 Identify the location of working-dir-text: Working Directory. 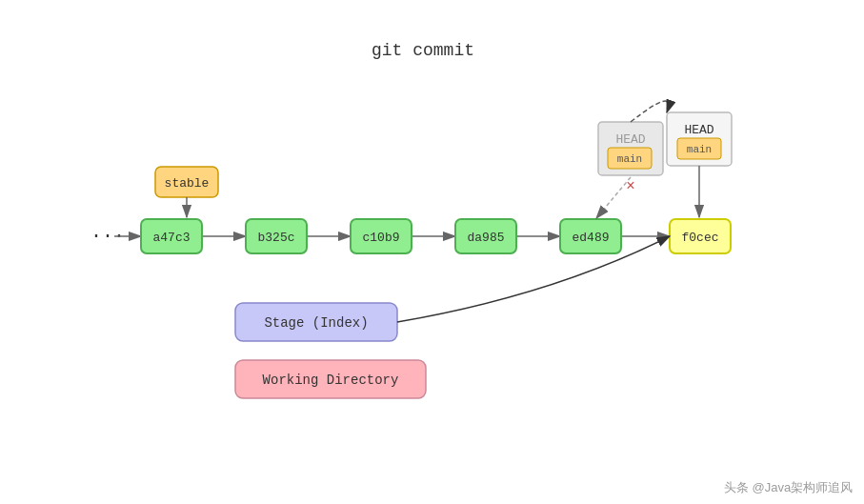
(332, 380).